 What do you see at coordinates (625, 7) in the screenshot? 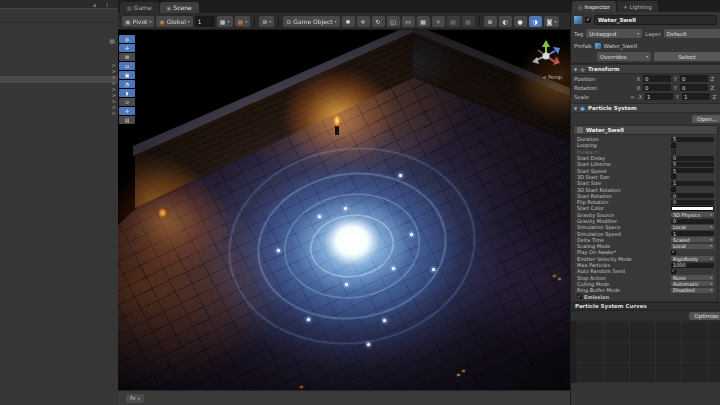
I see `lighting-icon: ☀` at bounding box center [625, 7].